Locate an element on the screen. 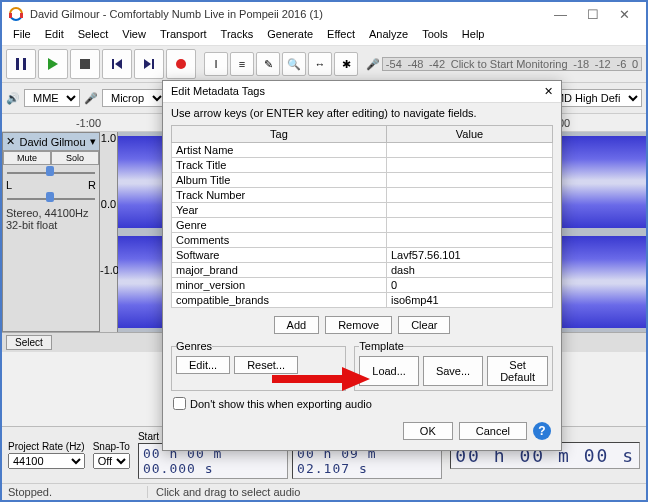 Image resolution: width=648 pixels, height=502 pixels. draw-tool-icon: ✎ is located at coordinates (268, 64).